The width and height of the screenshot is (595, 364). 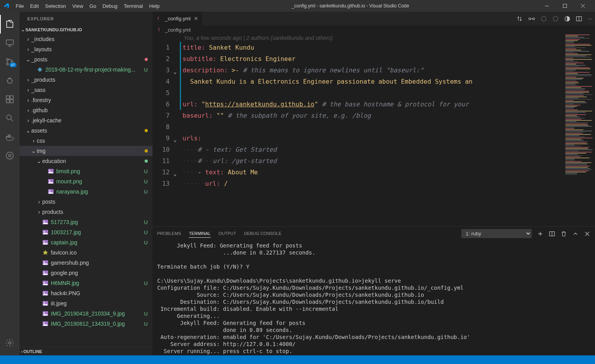 I want to click on folder--forestry: ›.forestry, so click(x=86, y=100).